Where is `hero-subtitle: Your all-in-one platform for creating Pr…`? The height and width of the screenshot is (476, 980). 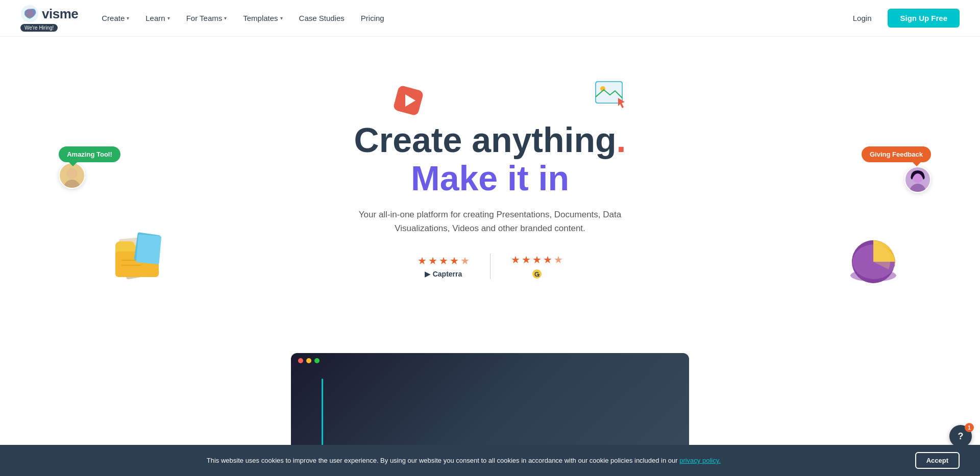
hero-subtitle: Your all-in-one platform for creating Pr… is located at coordinates (490, 221).